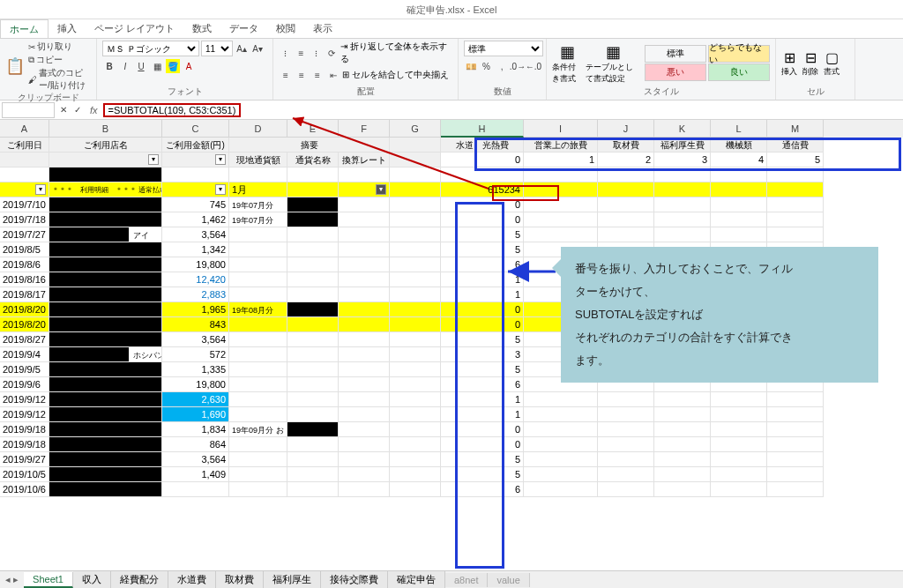 Image resolution: width=903 pixels, height=588 pixels. What do you see at coordinates (242, 48) in the screenshot?
I see `increase-font-icon: A▴` at bounding box center [242, 48].